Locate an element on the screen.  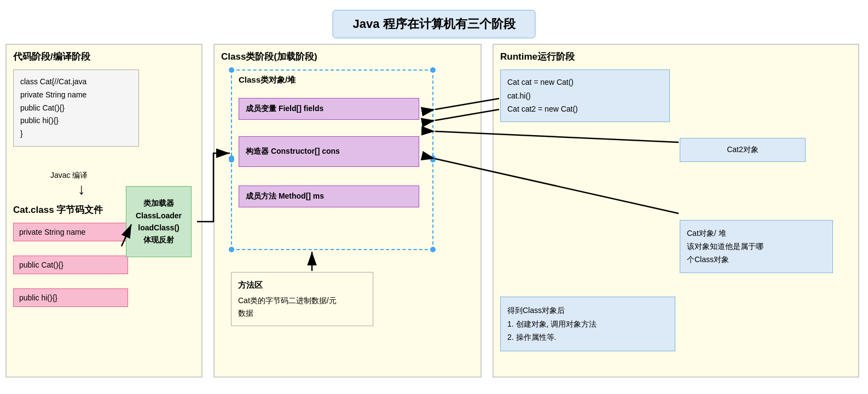
right-panel-title: Runtime运行阶段 is located at coordinates (537, 57).